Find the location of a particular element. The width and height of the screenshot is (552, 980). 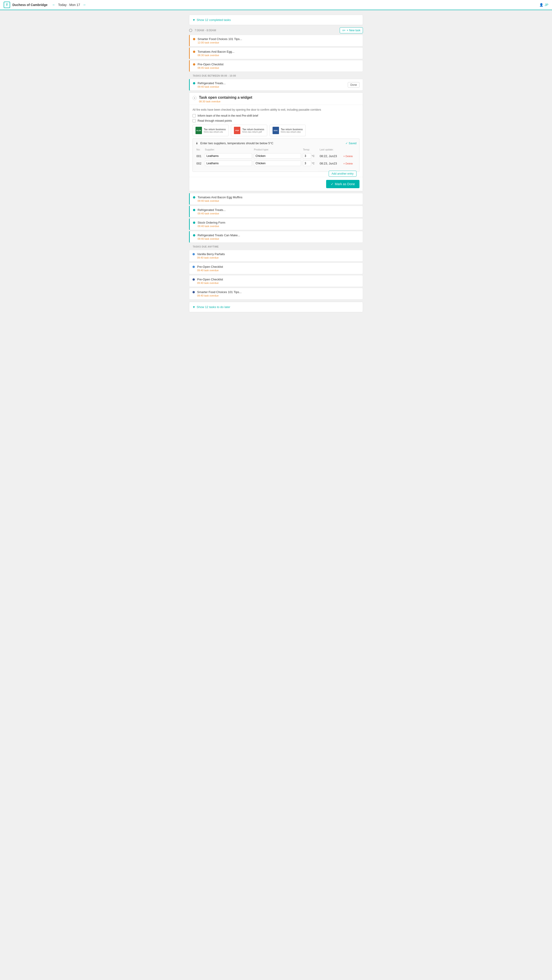

attachment-xlsx: XLSX Tax return business hmrc-tax-return… is located at coordinates (211, 130).